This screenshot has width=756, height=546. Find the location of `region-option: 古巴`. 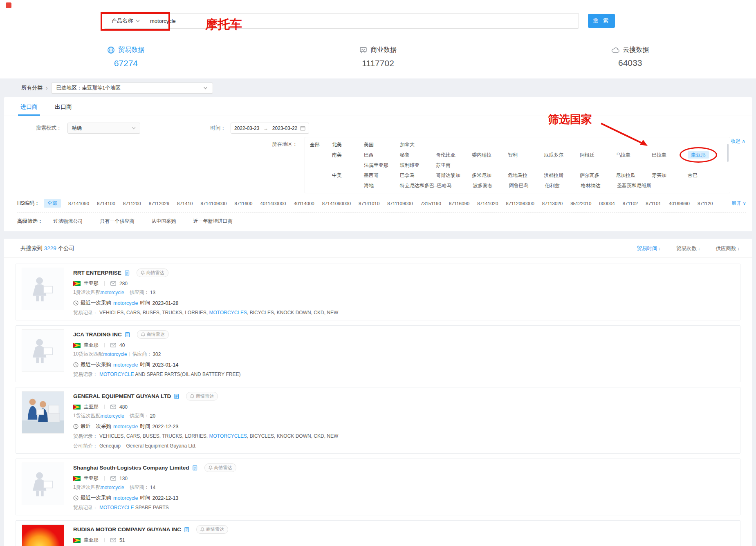

region-option: 古巴 is located at coordinates (706, 176).